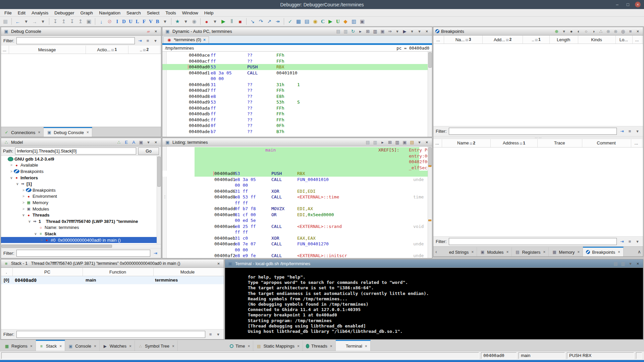 The image size is (644, 362). Describe the element at coordinates (295, 227) in the screenshot. I see `asm-row: 00400ae6 e8 25 ff CALL <EXTERNAL>::srand…` at that location.